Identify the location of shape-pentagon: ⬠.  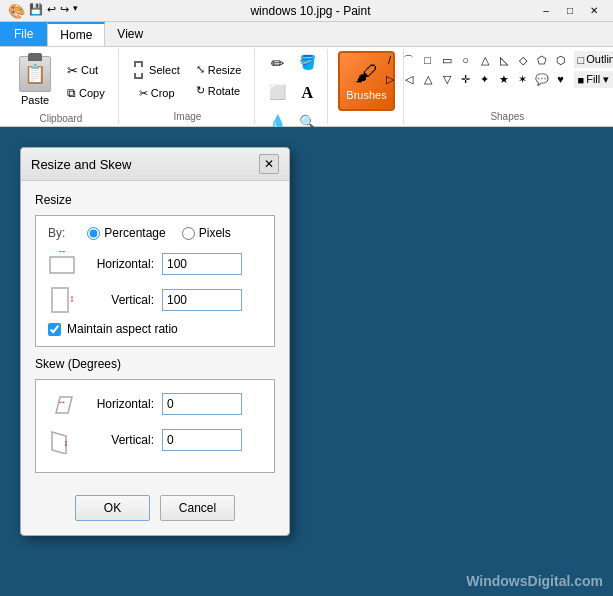
(542, 60).